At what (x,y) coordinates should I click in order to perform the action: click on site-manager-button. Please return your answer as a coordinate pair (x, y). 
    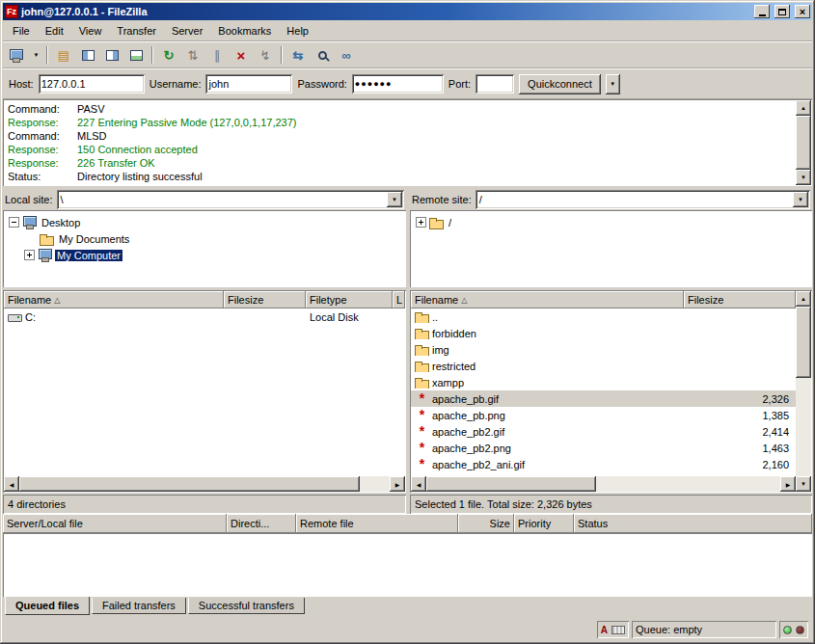
    Looking at the image, I should click on (17, 55).